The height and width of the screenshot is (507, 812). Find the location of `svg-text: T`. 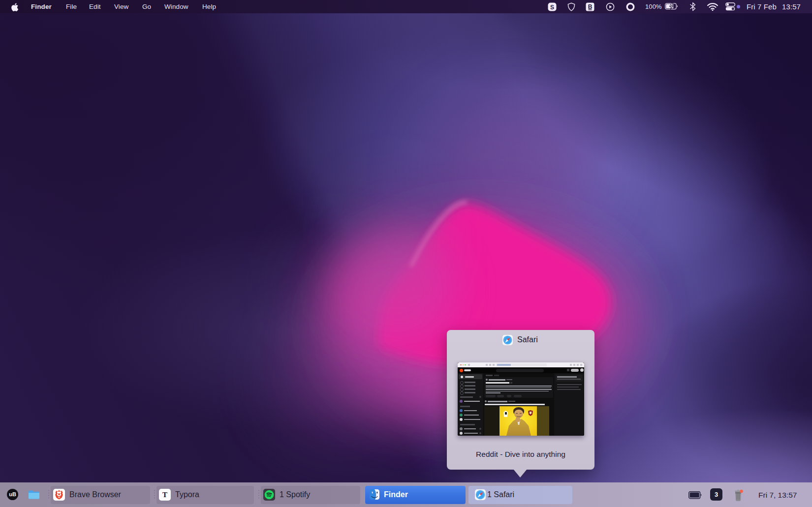

svg-text: T is located at coordinates (165, 495).